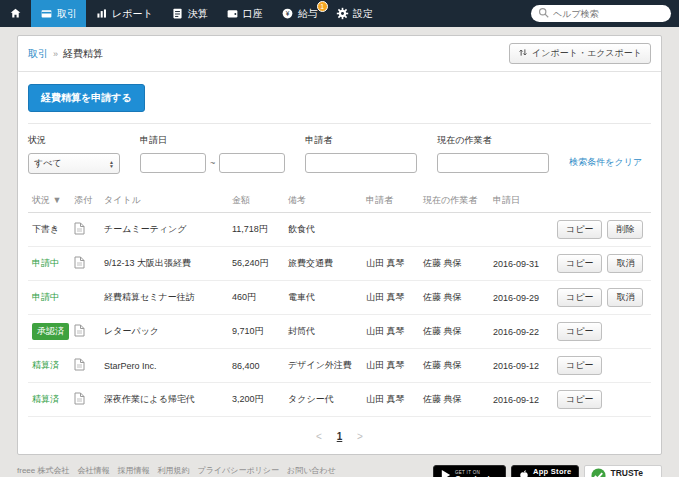  I want to click on status-filter-label: 状況, so click(74, 140).